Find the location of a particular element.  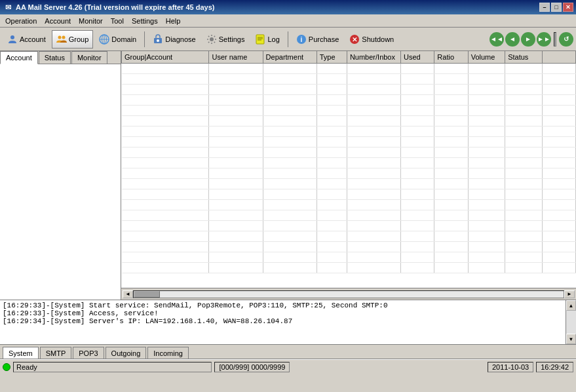

domain-icon is located at coordinates (104, 39).